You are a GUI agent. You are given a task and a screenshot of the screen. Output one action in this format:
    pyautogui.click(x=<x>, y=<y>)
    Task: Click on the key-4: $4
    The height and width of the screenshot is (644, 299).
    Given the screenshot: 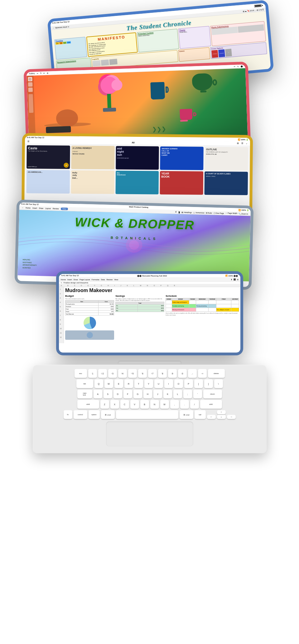 What is the action you would take?
    pyautogui.click(x=123, y=373)
    